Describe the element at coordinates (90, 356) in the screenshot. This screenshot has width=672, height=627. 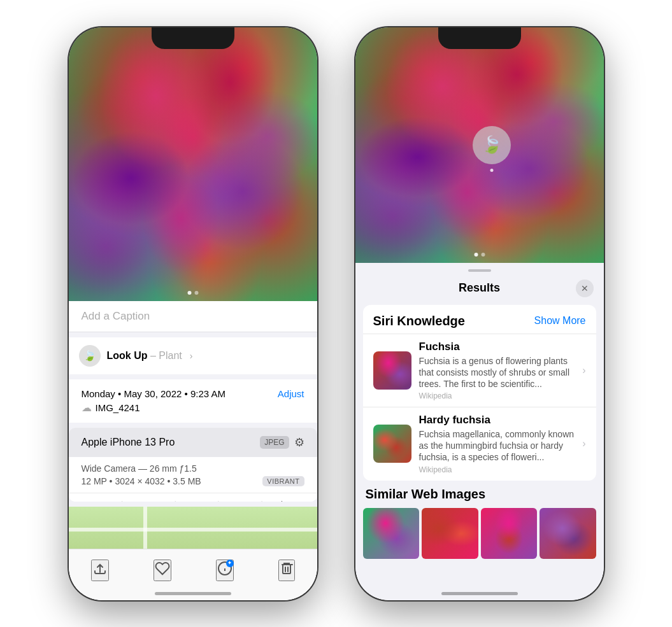
I see `lookup-icon: 🍃` at that location.